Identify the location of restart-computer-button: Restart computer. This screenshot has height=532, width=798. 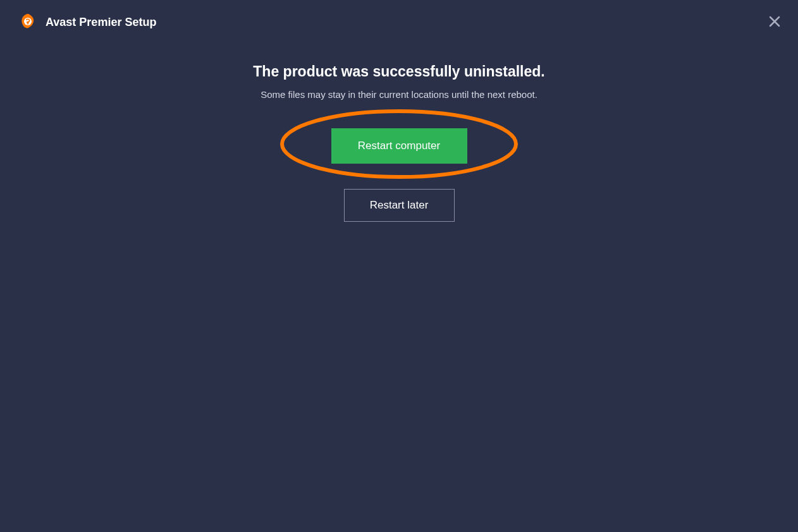
(400, 146).